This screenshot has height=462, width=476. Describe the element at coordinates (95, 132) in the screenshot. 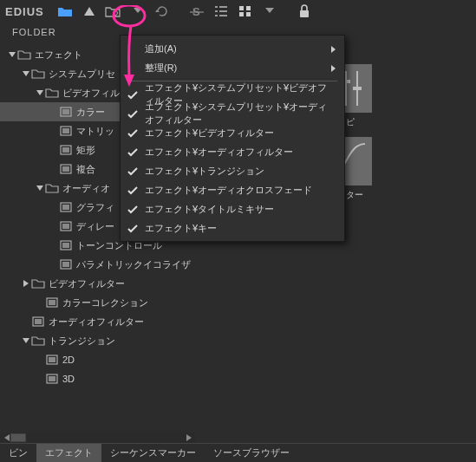

I see `tree-row-label: マトリッ` at that location.